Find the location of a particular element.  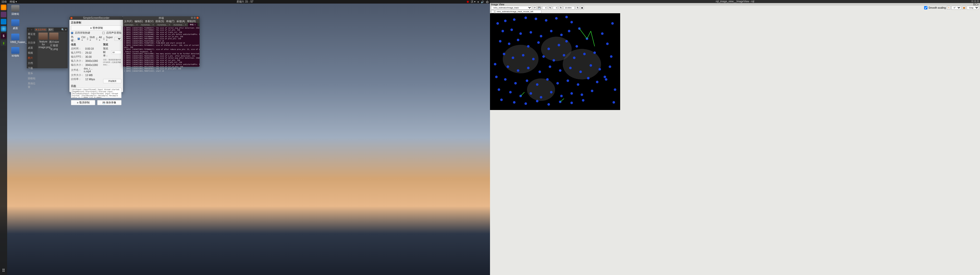

ssr-titlebar: SimpleScreenRecorder is located at coordinates (96, 18).